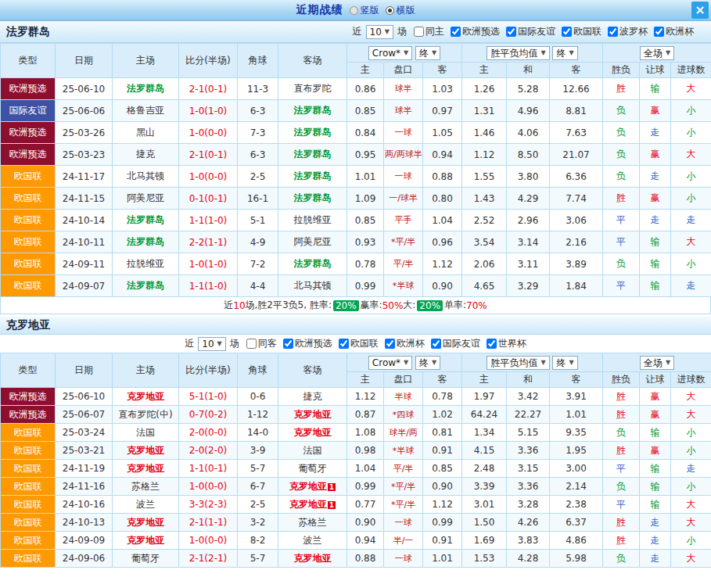 The height and width of the screenshot is (588, 711). Describe the element at coordinates (700, 10) in the screenshot. I see `close-button: ×` at that location.